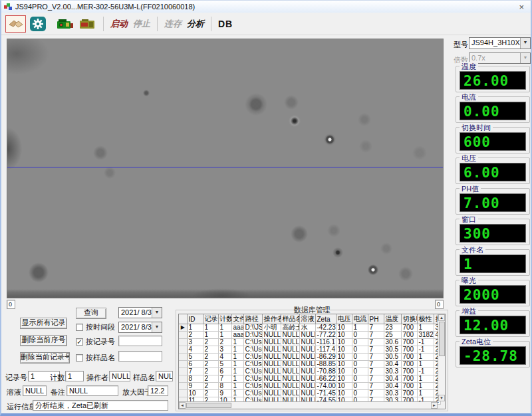 Image resolution: width=532 pixels, height=416 pixels. What do you see at coordinates (225, 24) in the screenshot?
I see `db-button: DB` at bounding box center [225, 24].